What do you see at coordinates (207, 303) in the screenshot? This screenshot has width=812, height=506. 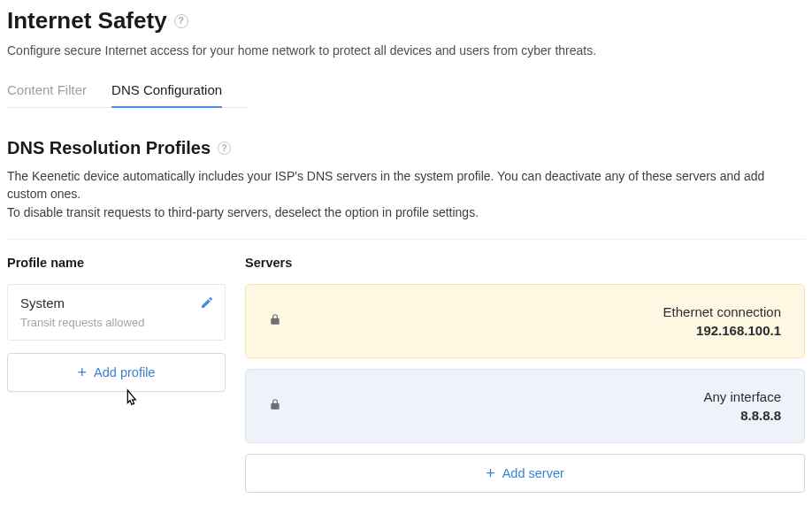 I see `edit-icon` at bounding box center [207, 303].